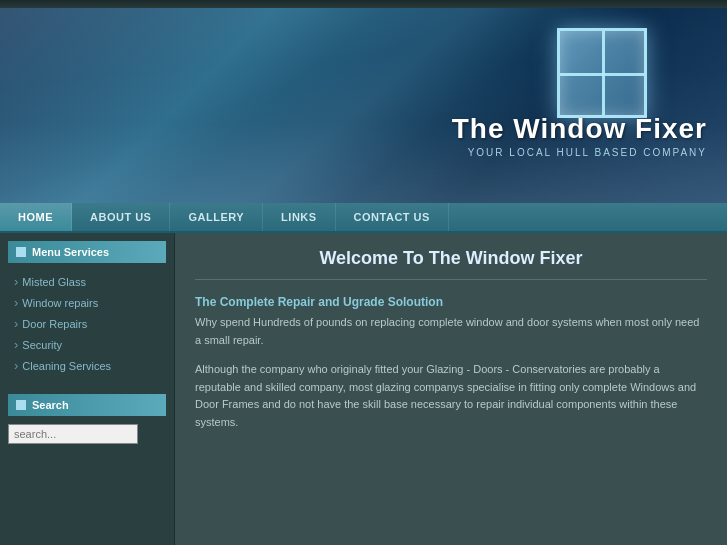 The image size is (727, 545). I want to click on site-subtitle: YOUR LOCAL HULL BASED COMPANY, so click(580, 152).